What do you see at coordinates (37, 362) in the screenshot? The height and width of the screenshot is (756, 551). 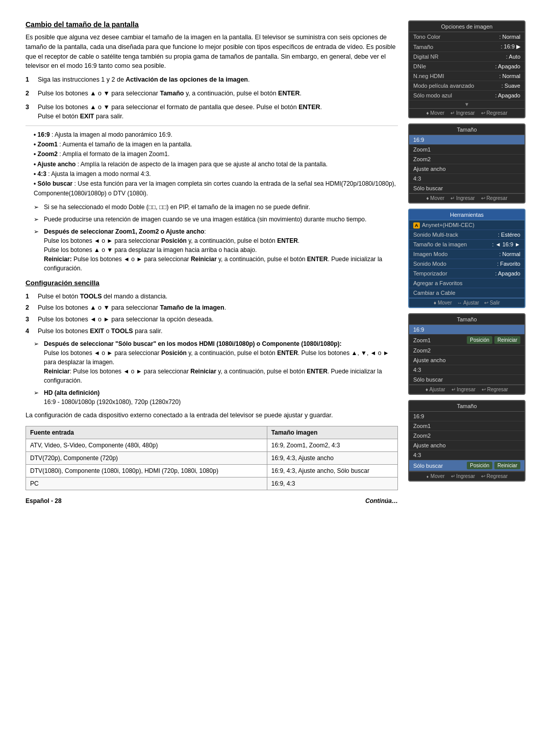 I see `arrow-symbol-4: ➢` at bounding box center [37, 362].